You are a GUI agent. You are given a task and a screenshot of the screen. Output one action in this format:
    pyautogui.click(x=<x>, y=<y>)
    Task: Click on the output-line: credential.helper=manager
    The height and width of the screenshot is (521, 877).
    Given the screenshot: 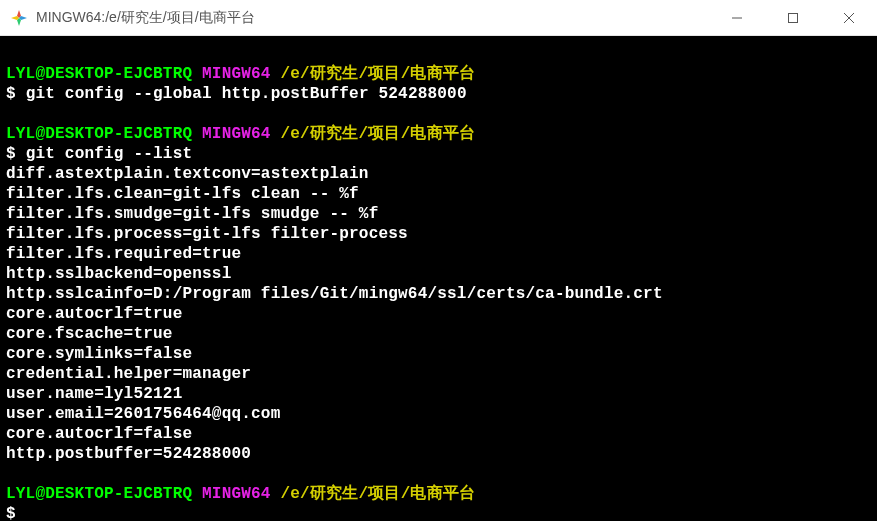 What is the action you would take?
    pyautogui.click(x=438, y=374)
    